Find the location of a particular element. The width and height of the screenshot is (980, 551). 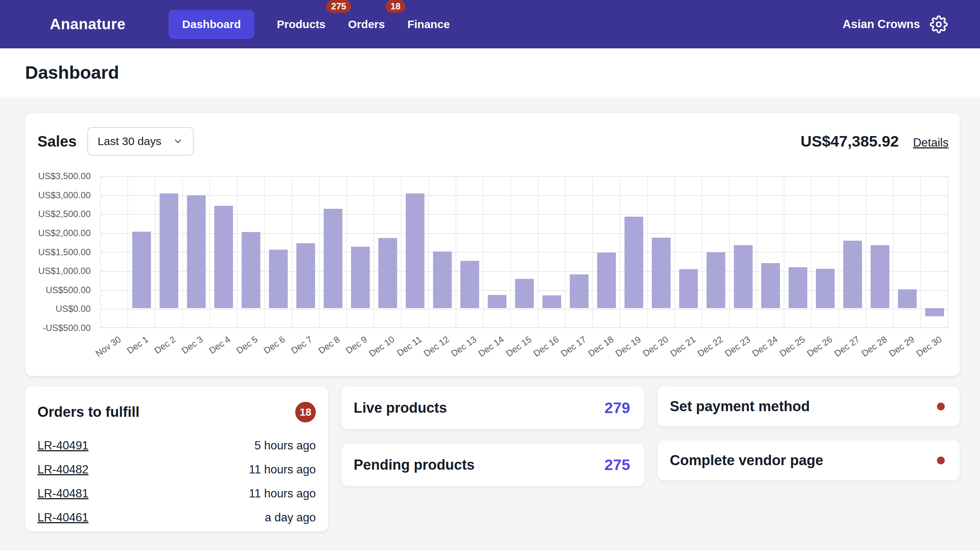

y-axis-tick-label: US$2,000.00 is located at coordinates (64, 233).